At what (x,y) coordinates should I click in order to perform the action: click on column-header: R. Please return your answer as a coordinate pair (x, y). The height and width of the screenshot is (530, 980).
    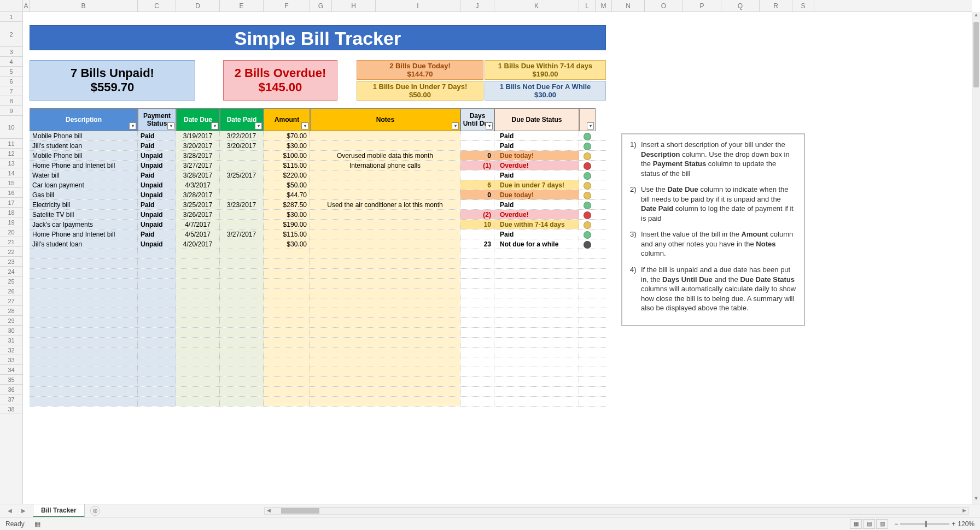
    Looking at the image, I should click on (776, 5).